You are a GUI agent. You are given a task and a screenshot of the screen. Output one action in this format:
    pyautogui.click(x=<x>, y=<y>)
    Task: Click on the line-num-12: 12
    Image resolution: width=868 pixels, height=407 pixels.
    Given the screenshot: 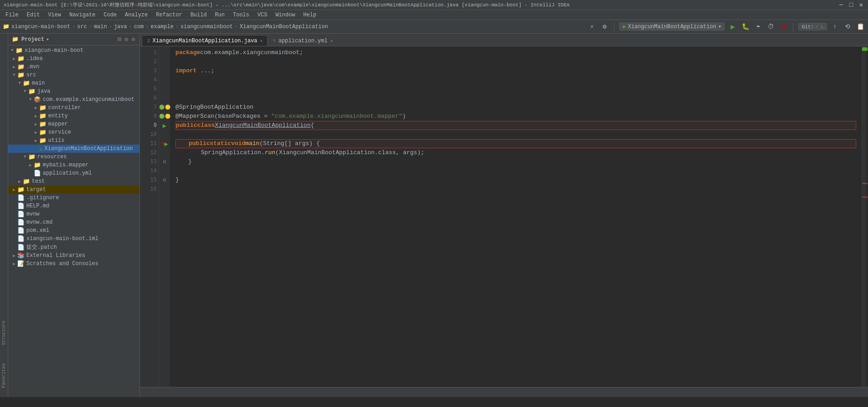 What is the action you would take?
    pyautogui.click(x=150, y=153)
    